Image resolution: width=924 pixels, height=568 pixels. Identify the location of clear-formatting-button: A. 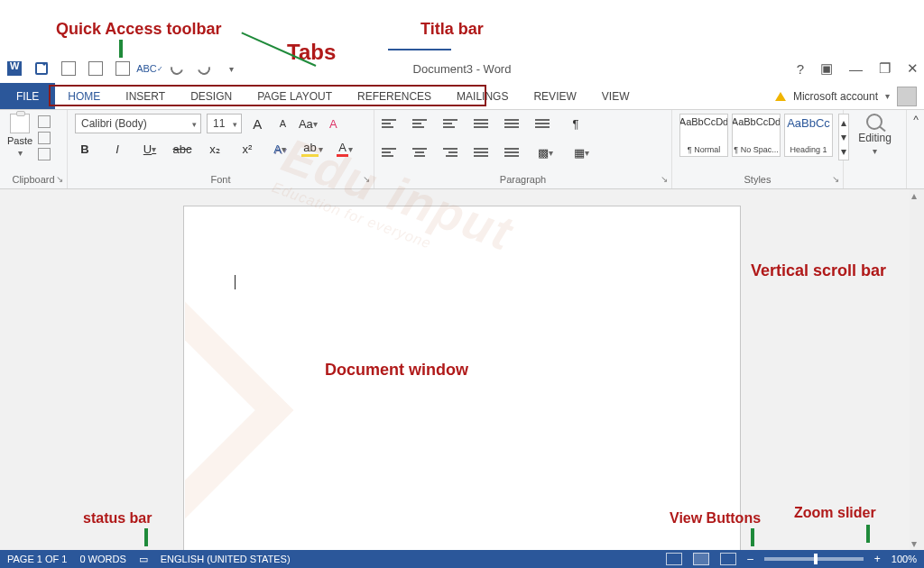
(333, 124).